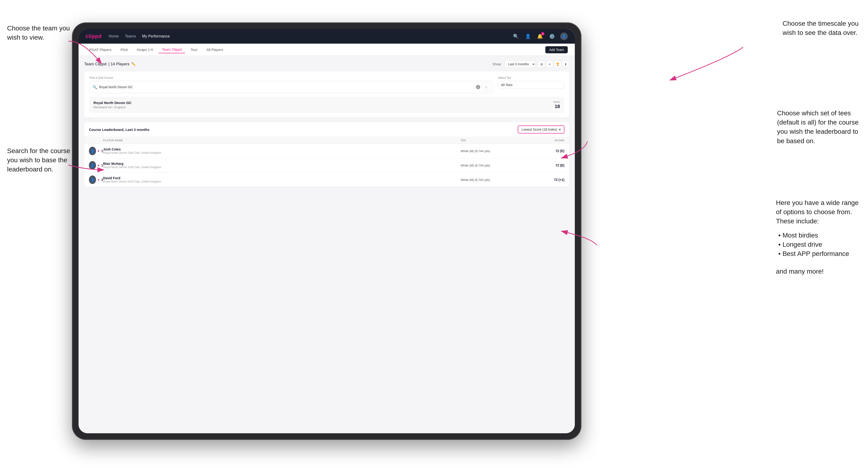 Image resolution: width=868 pixels, height=467 pixels. Describe the element at coordinates (327, 180) in the screenshot. I see `table-row: 👤 ♥ 3 David Ford Royal North Devon Golf …` at that location.